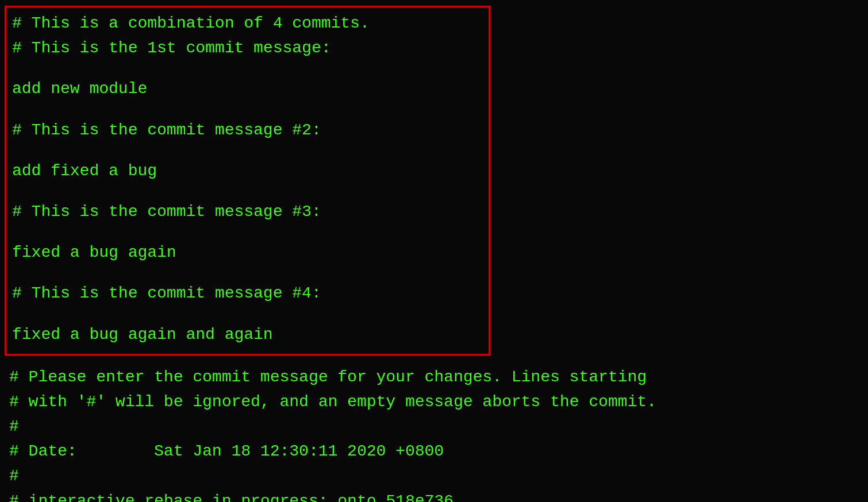  Describe the element at coordinates (247, 334) in the screenshot. I see `commit-line-9: fixed a bug again and again` at that location.